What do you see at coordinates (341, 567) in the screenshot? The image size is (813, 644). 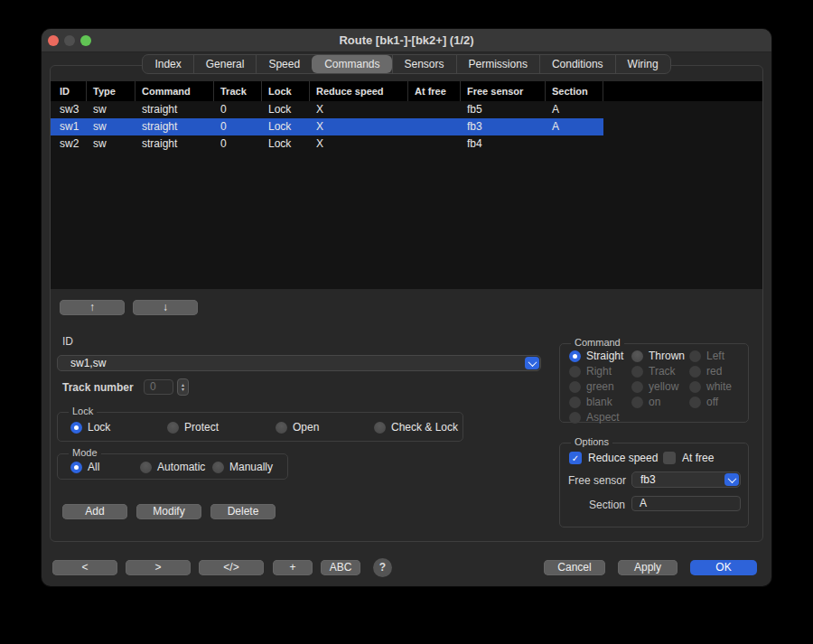 I see `abc-button: ABC` at bounding box center [341, 567].